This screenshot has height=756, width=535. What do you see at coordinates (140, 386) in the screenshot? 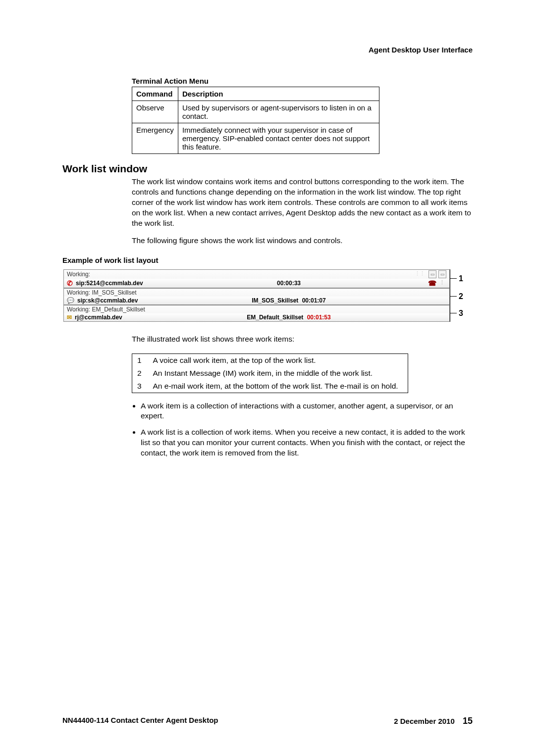
I see `legend-num: 3` at bounding box center [140, 386].